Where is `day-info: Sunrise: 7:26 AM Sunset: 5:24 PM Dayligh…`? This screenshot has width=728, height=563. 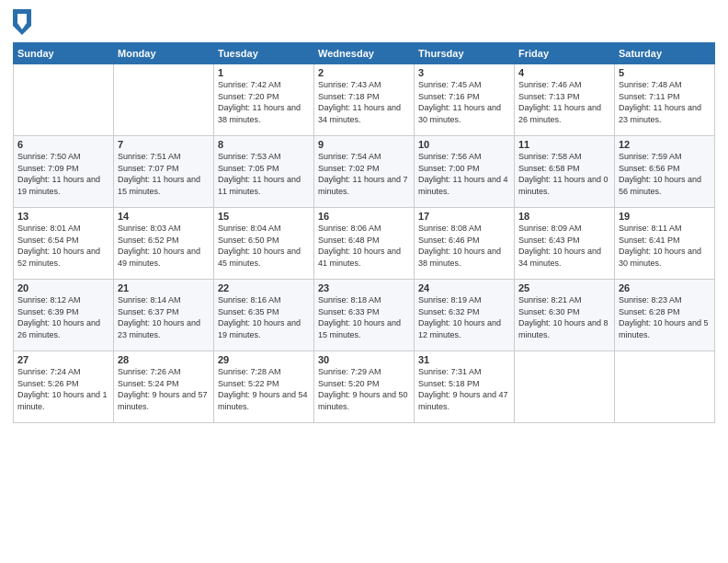 day-info: Sunrise: 7:26 AM Sunset: 5:24 PM Dayligh… is located at coordinates (164, 389).